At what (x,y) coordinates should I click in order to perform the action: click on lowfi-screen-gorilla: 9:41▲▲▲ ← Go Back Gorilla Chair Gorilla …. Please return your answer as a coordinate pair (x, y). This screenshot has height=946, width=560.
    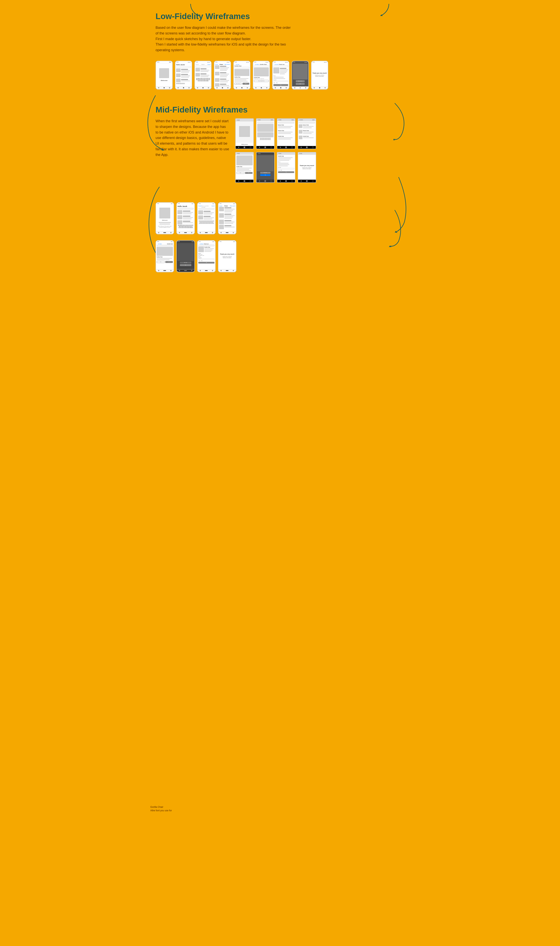
    Looking at the image, I should click on (261, 75).